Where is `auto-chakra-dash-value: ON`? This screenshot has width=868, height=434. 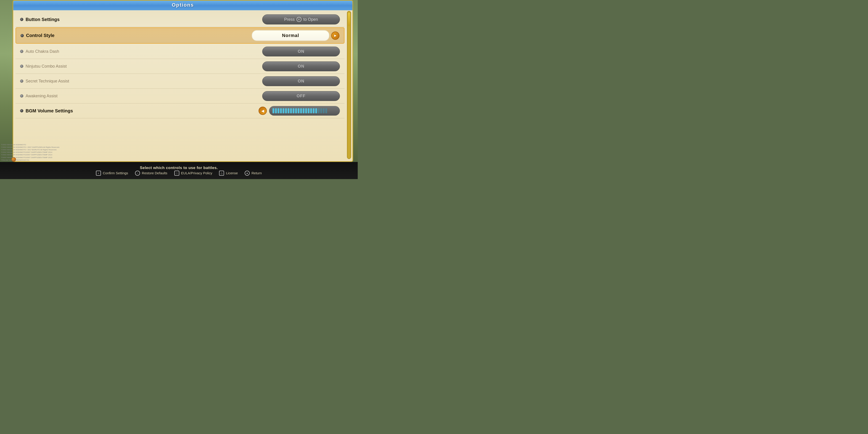 auto-chakra-dash-value: ON is located at coordinates (301, 51).